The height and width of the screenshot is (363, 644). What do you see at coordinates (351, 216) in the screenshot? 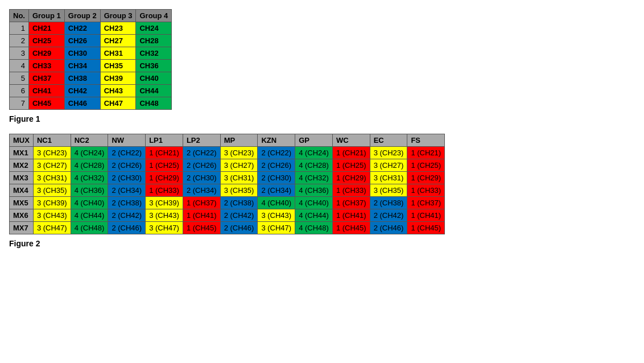
I see `fig2-data-cell: 1 (CH41)` at bounding box center [351, 216].